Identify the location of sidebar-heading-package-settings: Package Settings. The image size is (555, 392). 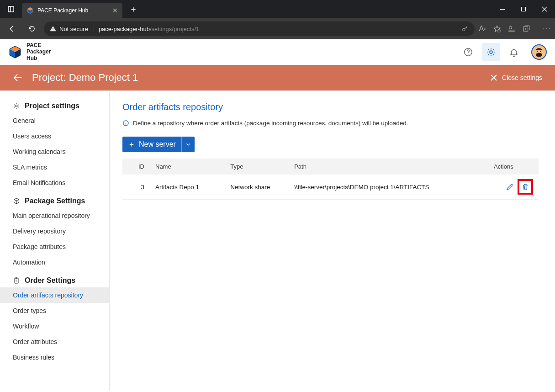
(55, 201).